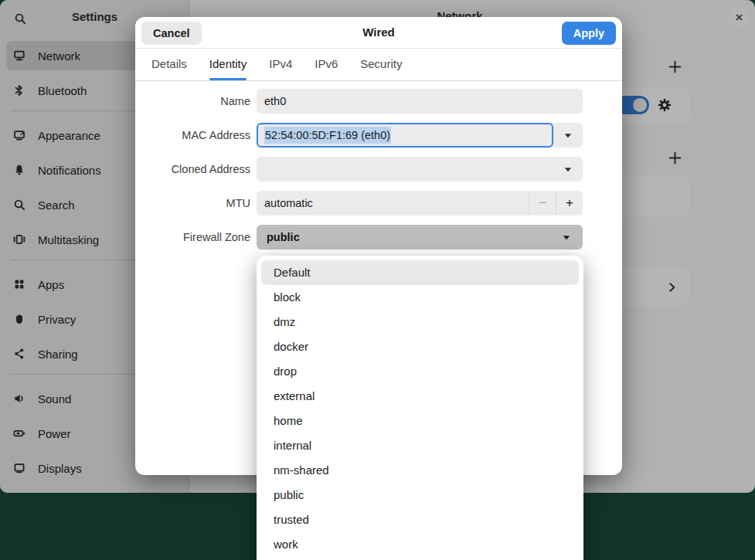  Describe the element at coordinates (379, 237) in the screenshot. I see `firewall-zone-row: Firewall Zone public` at that location.